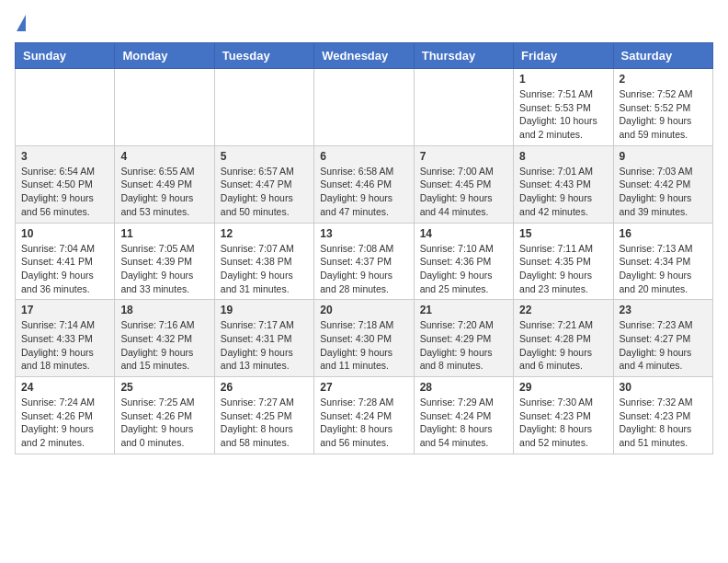  What do you see at coordinates (65, 56) in the screenshot?
I see `column-header-sunday: Sunday` at bounding box center [65, 56].